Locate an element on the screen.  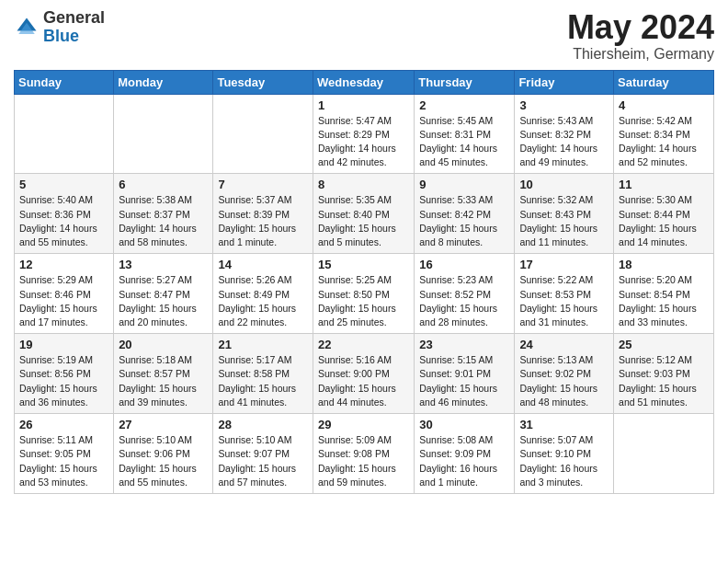
calendar-cell: 16Sunrise: 5:23 AM Sunset: 8:52 PM Dayli… is located at coordinates (465, 294).